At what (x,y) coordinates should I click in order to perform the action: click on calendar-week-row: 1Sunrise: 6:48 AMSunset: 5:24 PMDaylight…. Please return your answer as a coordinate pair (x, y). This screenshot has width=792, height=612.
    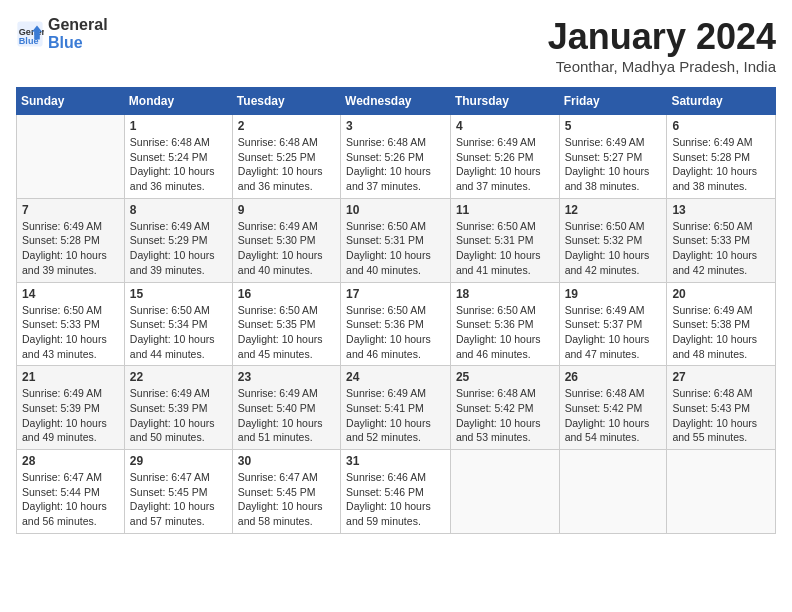
    Looking at the image, I should click on (396, 157).